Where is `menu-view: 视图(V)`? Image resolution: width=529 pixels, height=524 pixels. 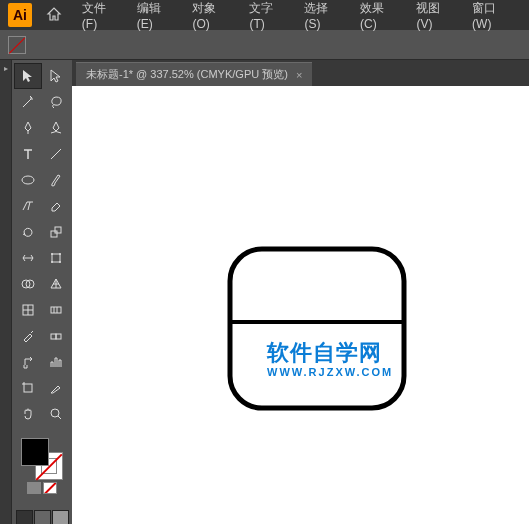 menu-view: 视图(V) is located at coordinates (436, 18).